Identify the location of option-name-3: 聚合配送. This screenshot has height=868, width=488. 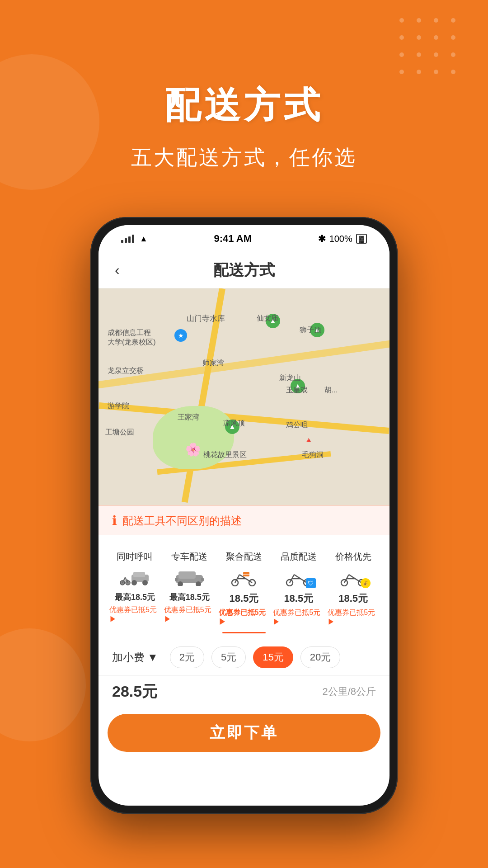
(244, 557).